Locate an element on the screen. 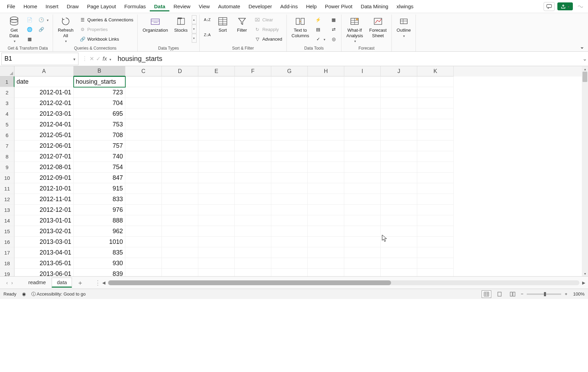  collapse-ribbon-button: ⌄ is located at coordinates (582, 46).